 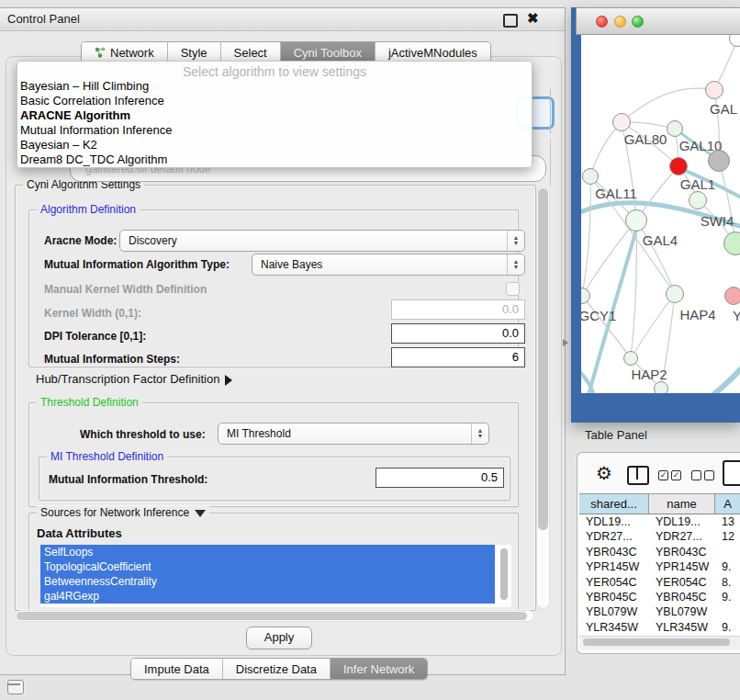 What do you see at coordinates (252, 52) in the screenshot?
I see `tab-select: Select` at bounding box center [252, 52].